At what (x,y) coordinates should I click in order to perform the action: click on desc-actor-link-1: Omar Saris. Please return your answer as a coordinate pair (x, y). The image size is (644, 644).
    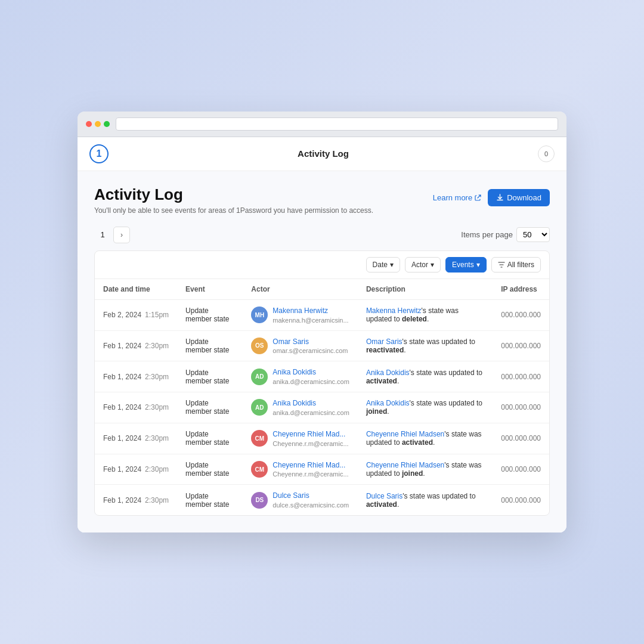
    Looking at the image, I should click on (384, 342).